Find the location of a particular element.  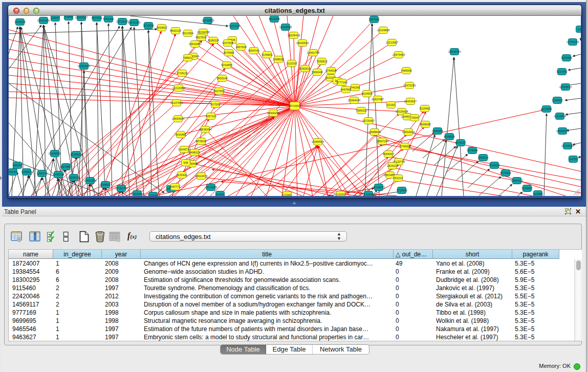

svg-text: 13716485 is located at coordinates (211, 187).